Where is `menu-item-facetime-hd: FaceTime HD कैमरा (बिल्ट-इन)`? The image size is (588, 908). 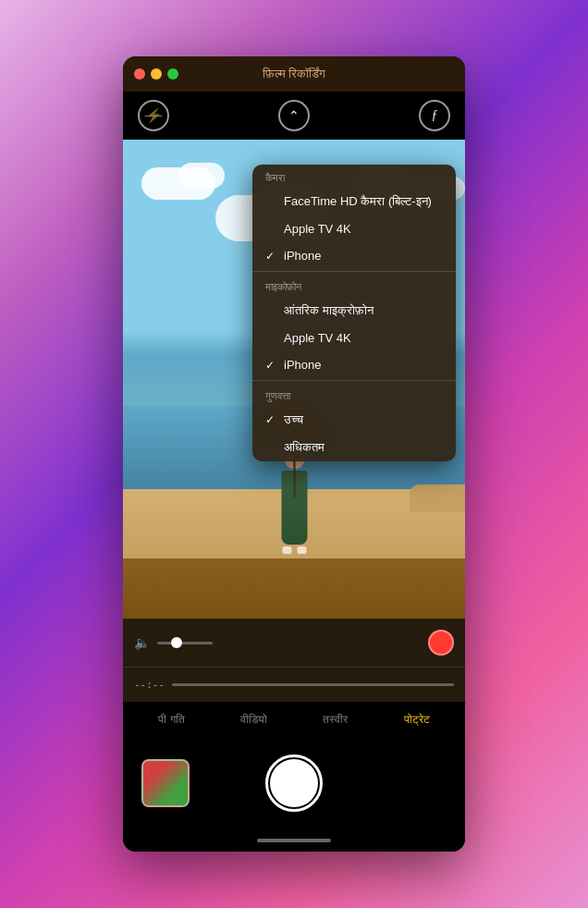 menu-item-facetime-hd: FaceTime HD कैमरा (बिल्ट-इन) is located at coordinates (354, 202).